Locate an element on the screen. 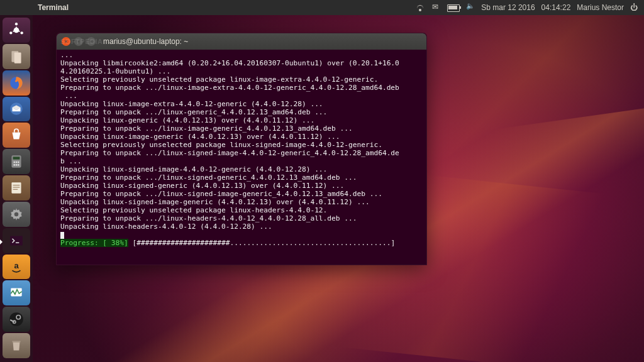 Image resolution: width=644 pixels, height=362 pixels. software-center-icon is located at coordinates (16, 135).